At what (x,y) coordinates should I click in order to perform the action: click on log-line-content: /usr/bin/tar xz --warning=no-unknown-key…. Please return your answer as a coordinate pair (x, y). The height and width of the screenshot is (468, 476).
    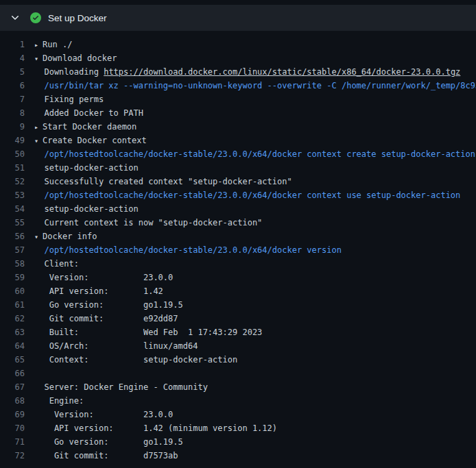
    Looking at the image, I should click on (255, 86).